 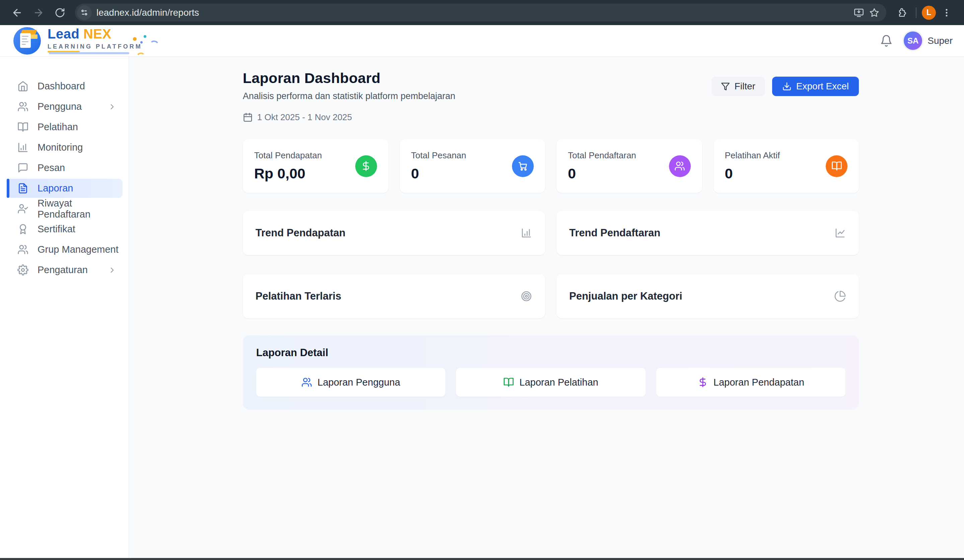 What do you see at coordinates (480, 13) in the screenshot?
I see `address-bar: leadnex.id/admin/reports` at bounding box center [480, 13].